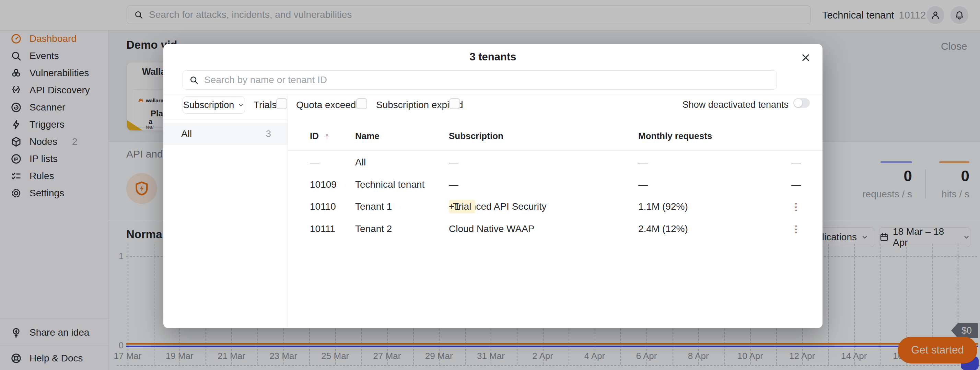  Describe the element at coordinates (241, 105) in the screenshot. I see `chevron-down-icon` at that location.